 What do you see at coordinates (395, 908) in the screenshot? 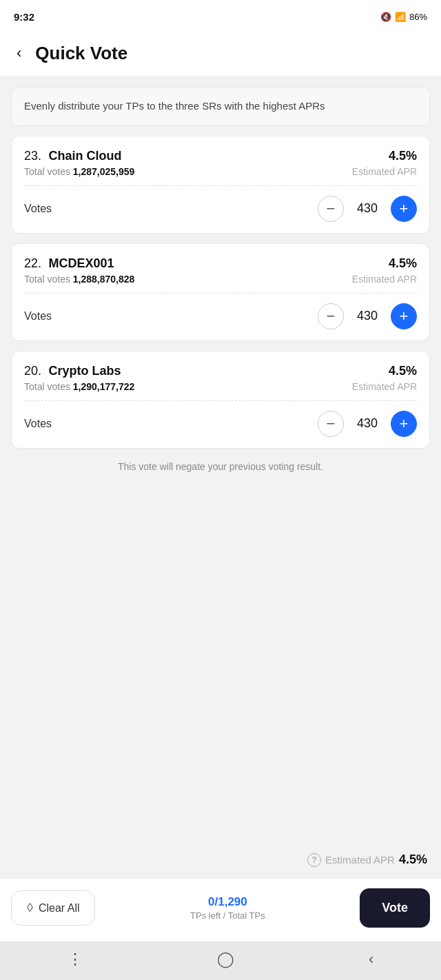
I see `vote-button: Vote` at bounding box center [395, 908].